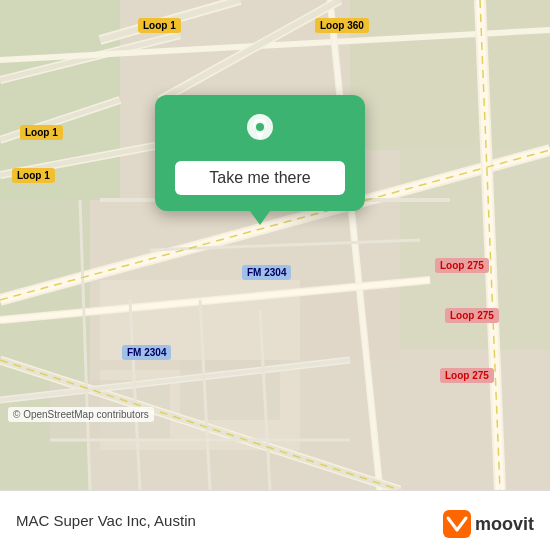 The width and height of the screenshot is (550, 550). I want to click on popup-card: Take me there, so click(260, 153).